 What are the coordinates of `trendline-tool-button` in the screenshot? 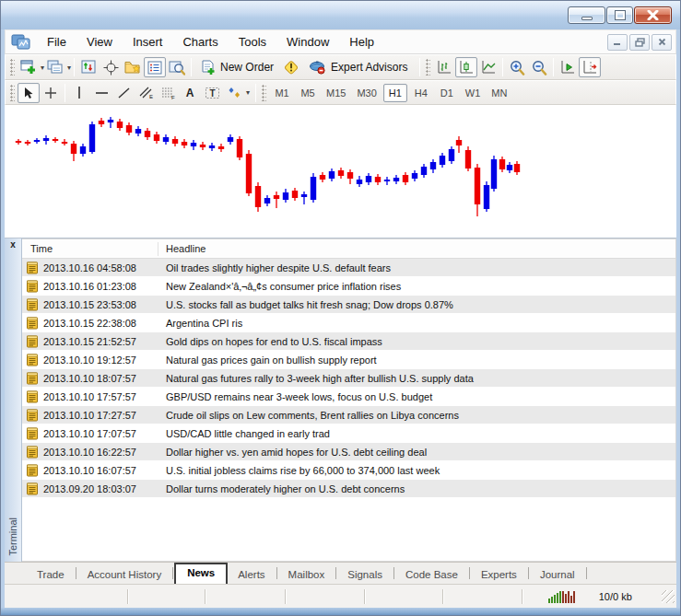 It's located at (123, 93).